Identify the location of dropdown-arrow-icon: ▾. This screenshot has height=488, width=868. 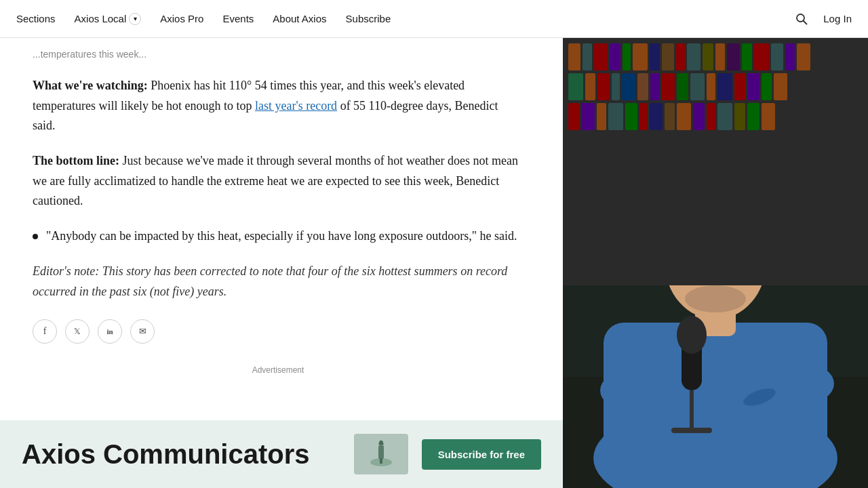
(135, 19).